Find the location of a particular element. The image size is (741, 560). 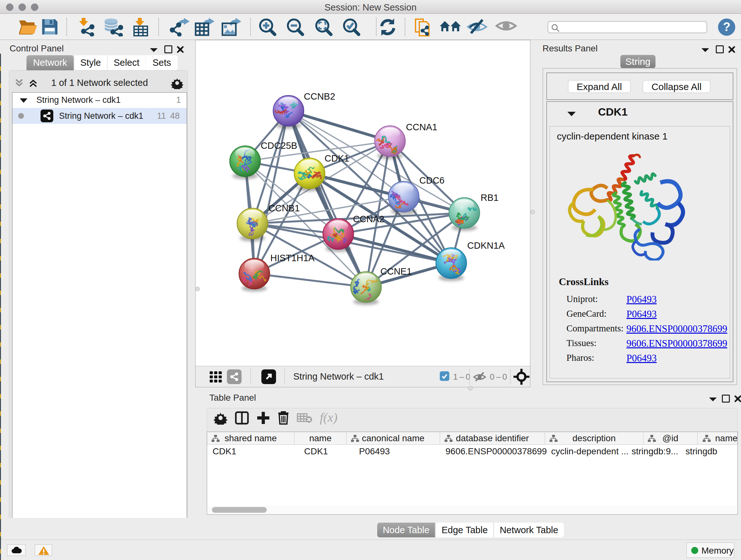

svg-text: CCNE1 is located at coordinates (396, 271).